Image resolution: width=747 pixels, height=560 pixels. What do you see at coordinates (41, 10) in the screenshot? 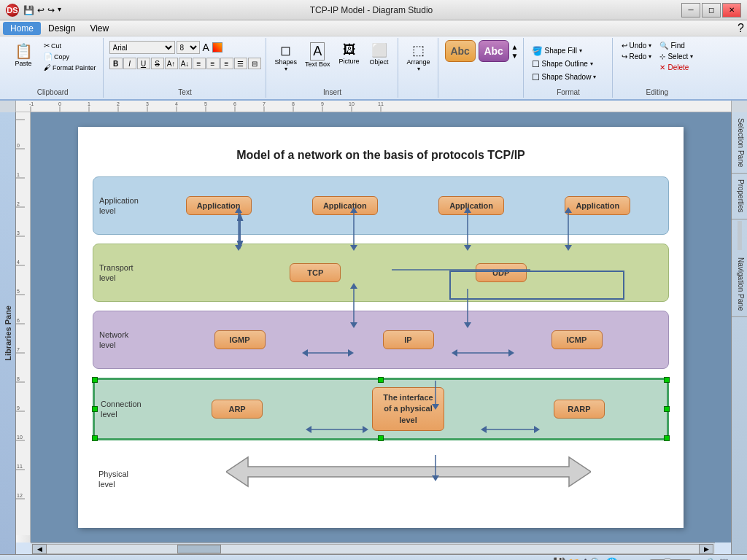
I see `undo-qs-icon: ↩` at bounding box center [41, 10].